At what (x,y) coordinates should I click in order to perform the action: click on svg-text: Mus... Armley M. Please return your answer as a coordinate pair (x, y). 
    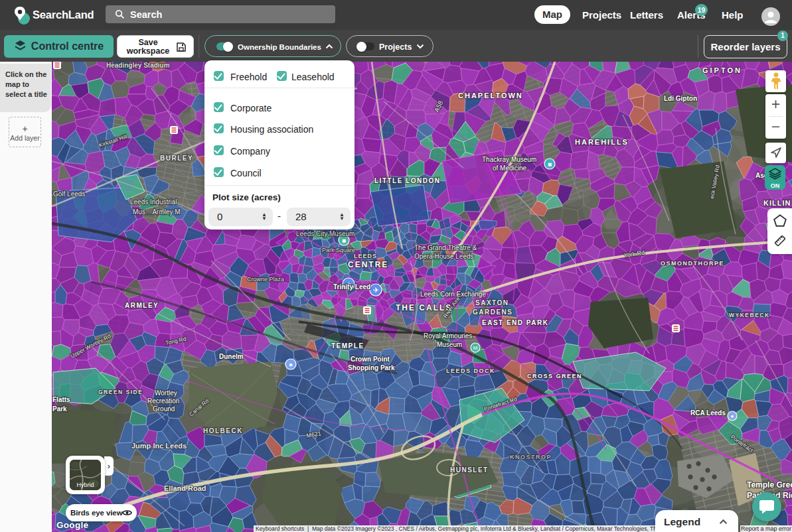
    Looking at the image, I should click on (157, 212).